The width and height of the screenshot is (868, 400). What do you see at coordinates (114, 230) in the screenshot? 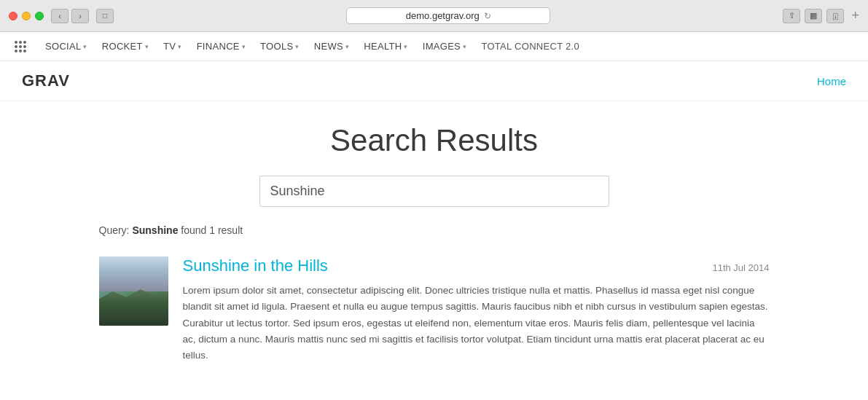
I see `query-label: Query:` at bounding box center [114, 230].